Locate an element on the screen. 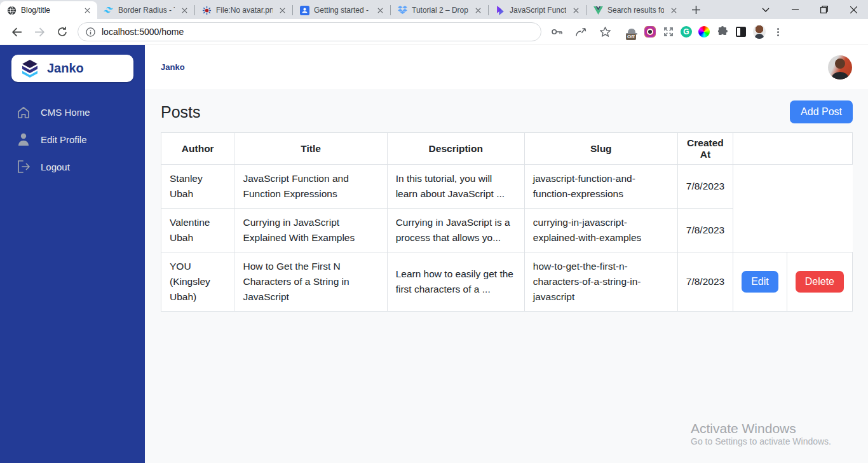 This screenshot has height=463, width=868. column-header-slug: Slug is located at coordinates (601, 149).